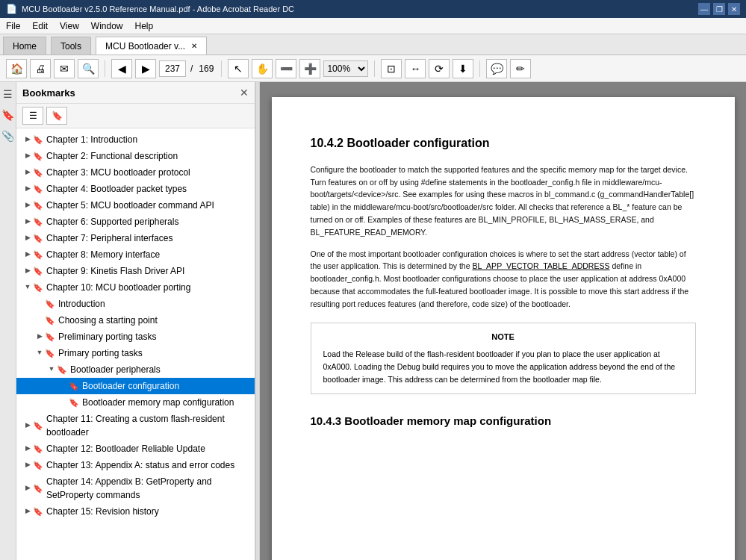 This screenshot has height=560, width=746. Describe the element at coordinates (40, 26) in the screenshot. I see `menu-edit: Edit` at that location.